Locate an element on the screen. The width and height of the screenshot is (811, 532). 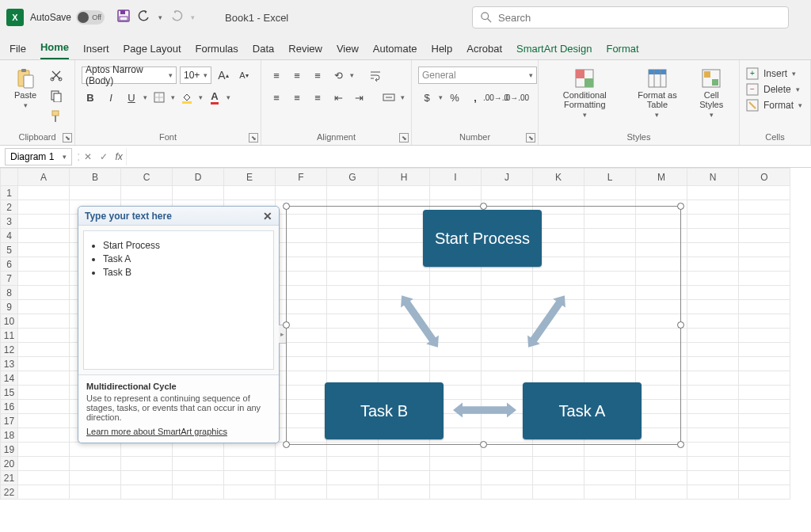
tab-formulas: Formulas is located at coordinates (217, 51).